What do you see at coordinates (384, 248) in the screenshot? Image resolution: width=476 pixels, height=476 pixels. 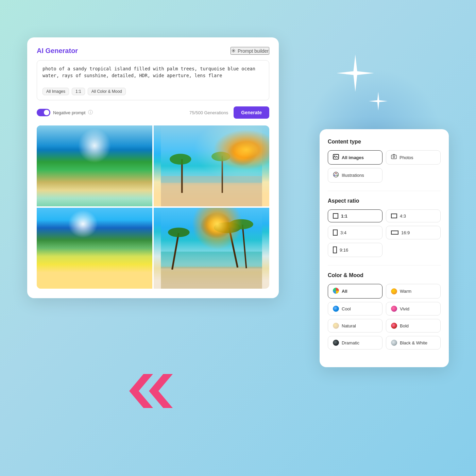 I see `side-panel: Content type All images Photos Illustrat…` at bounding box center [384, 248].